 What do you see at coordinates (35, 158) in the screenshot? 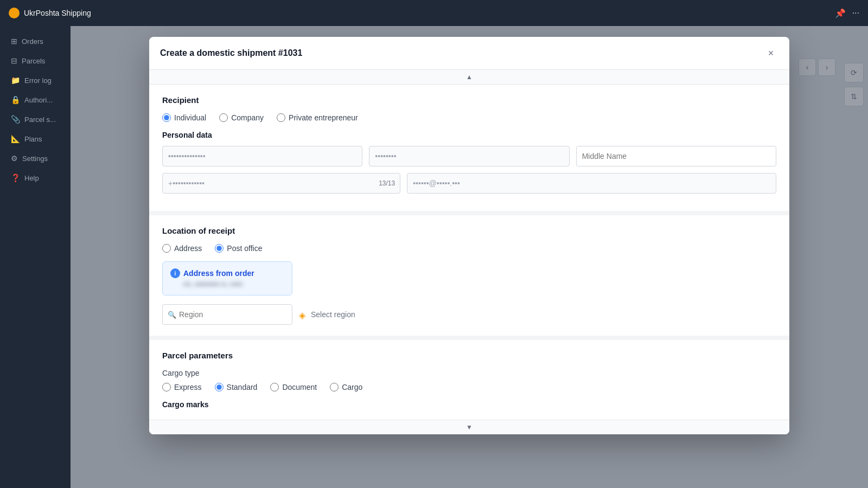
I see `sidebar-item-settings-label: Settings` at bounding box center [35, 158].